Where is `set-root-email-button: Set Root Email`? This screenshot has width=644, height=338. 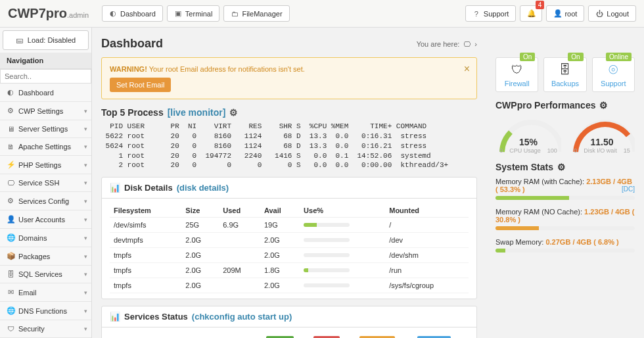 set-root-email-button: Set Root Email is located at coordinates (141, 85).